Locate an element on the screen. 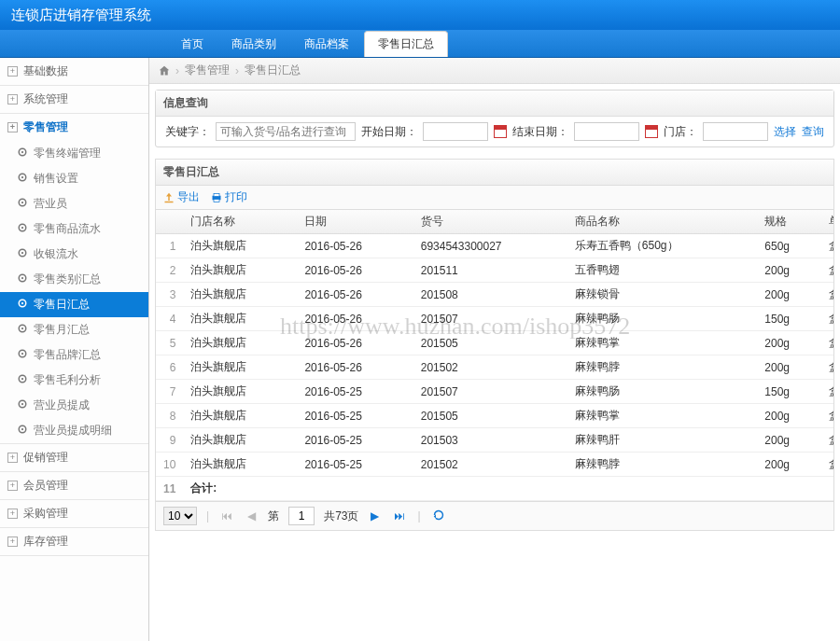  table-cell: 201508 is located at coordinates (491, 295).